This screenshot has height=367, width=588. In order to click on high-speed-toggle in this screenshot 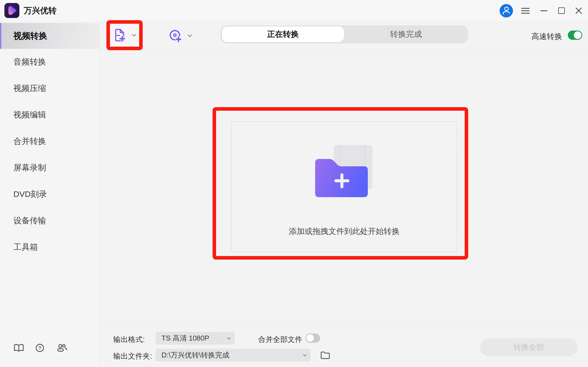, I will do `click(575, 35)`.